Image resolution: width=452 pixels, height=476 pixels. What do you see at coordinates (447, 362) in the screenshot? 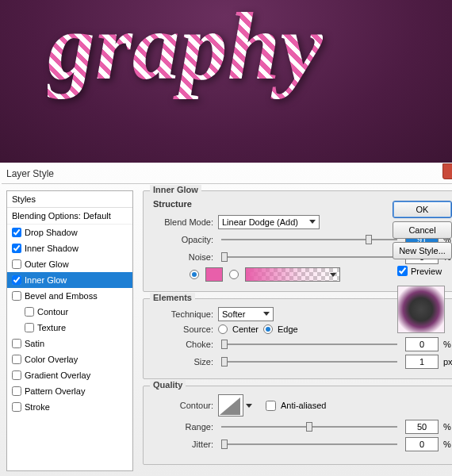
I see `unit-label: px` at bounding box center [447, 362].